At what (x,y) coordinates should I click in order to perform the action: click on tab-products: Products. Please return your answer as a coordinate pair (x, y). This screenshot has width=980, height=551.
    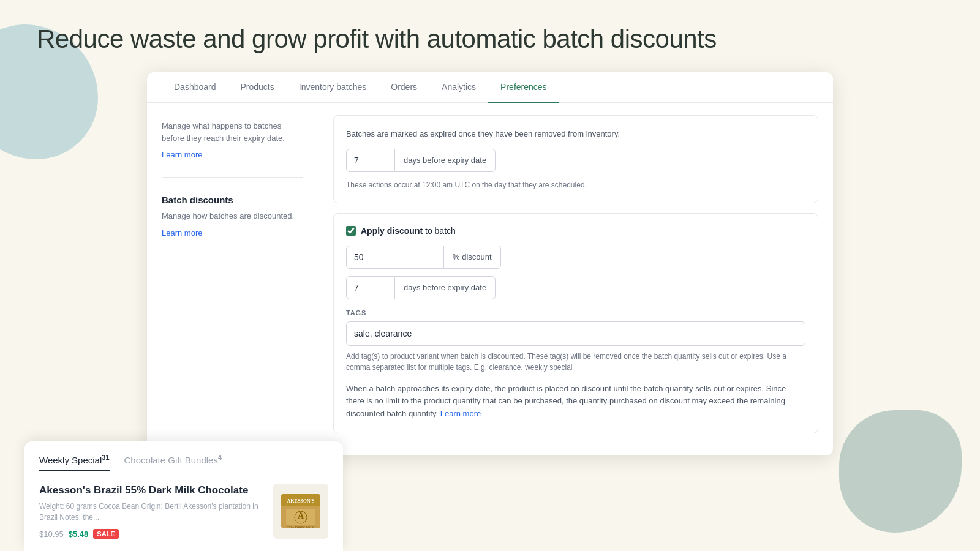
    Looking at the image, I should click on (257, 88).